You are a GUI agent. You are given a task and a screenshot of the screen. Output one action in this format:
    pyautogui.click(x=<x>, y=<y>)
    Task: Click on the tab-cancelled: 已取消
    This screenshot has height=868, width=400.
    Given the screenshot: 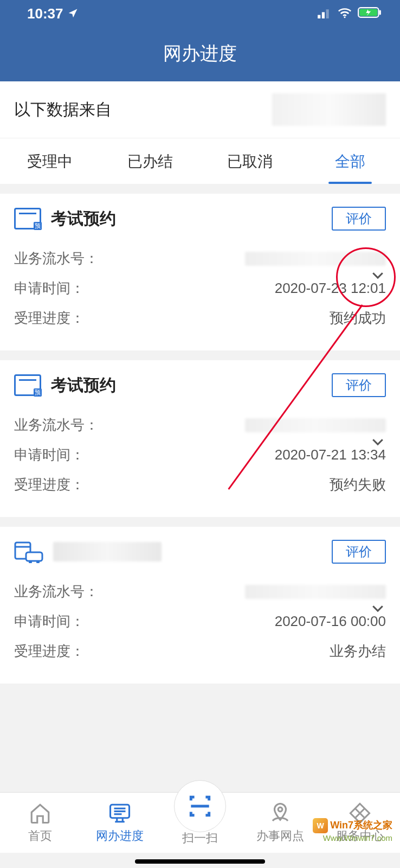 What is the action you would take?
    pyautogui.click(x=250, y=161)
    